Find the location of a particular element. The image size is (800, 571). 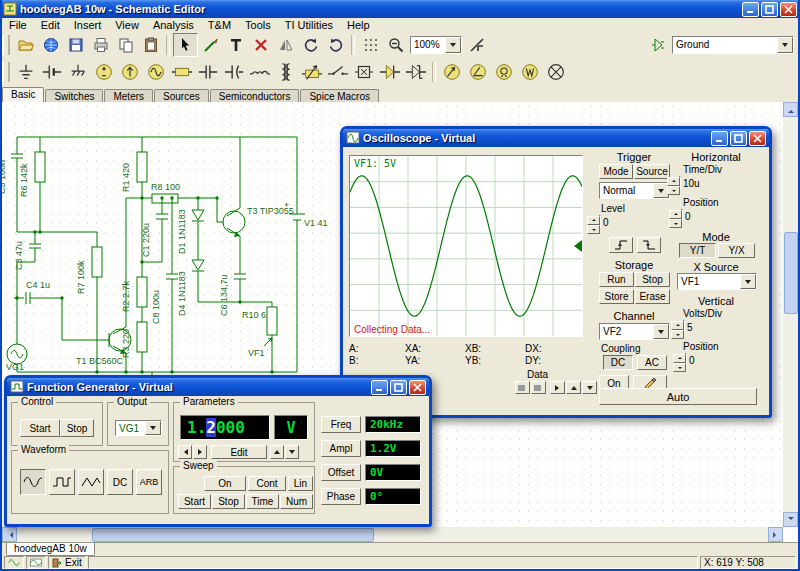

phase-button: Phase is located at coordinates (341, 496).